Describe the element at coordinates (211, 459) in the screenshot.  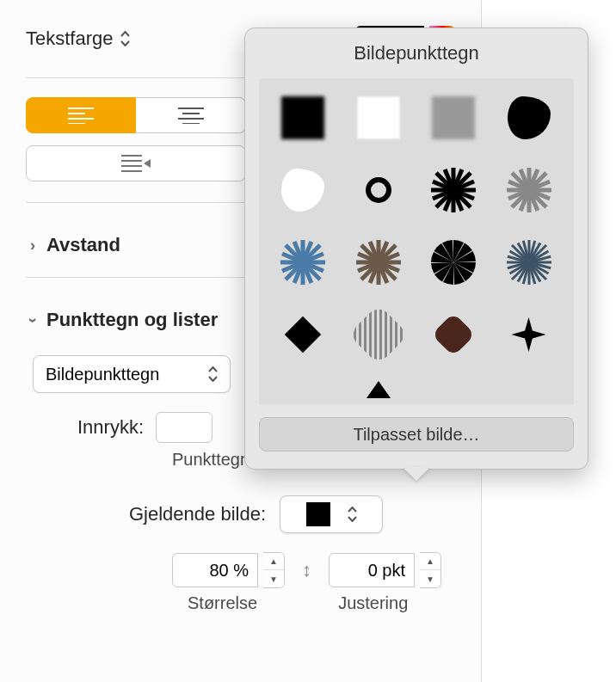
I see `punkttegn-column-label: Punkttegn` at that location.